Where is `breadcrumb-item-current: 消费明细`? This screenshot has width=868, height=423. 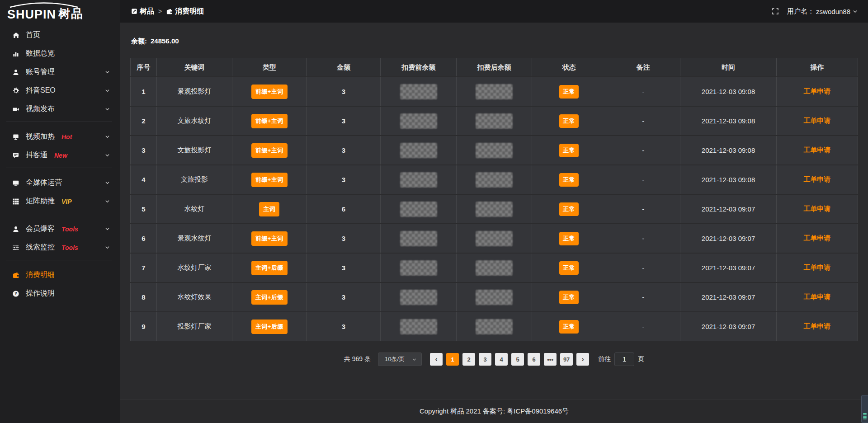
breadcrumb-item-current: 消费明细 is located at coordinates (185, 12).